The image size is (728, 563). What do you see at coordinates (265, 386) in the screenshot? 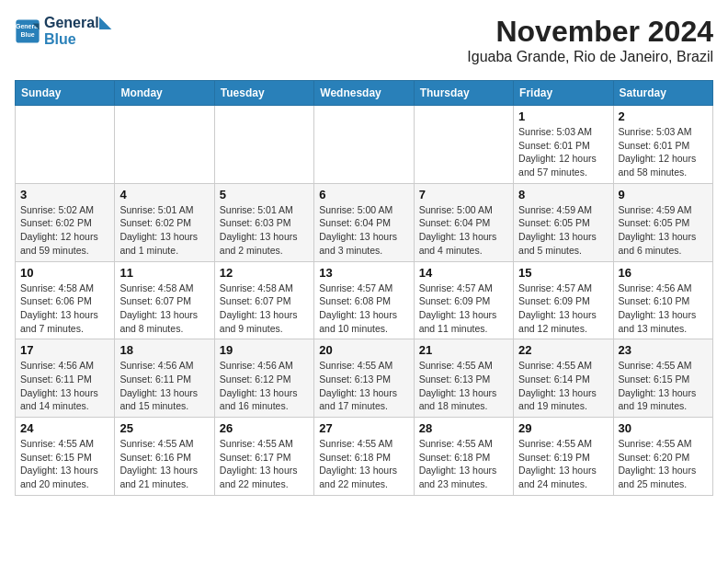
I see `day-info: Sunrise: 4:56 AM Sunset: 6:12 PM Dayligh…` at bounding box center [265, 386].